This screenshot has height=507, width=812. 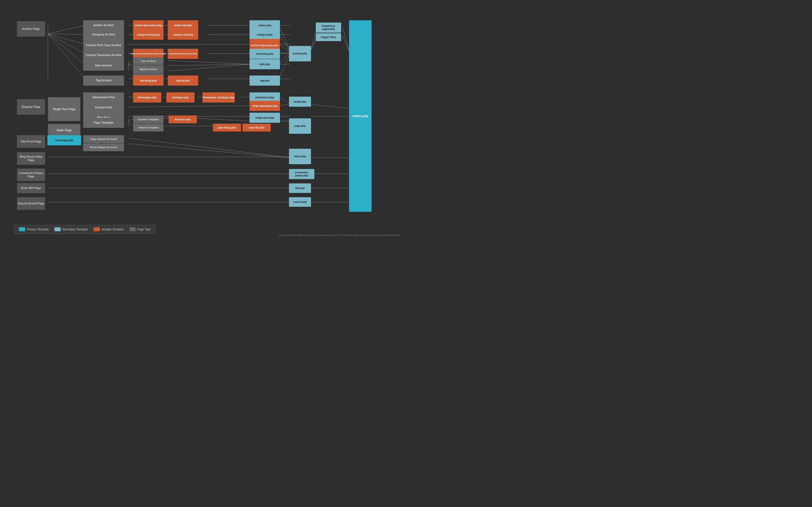 I want to click on date-archive-node: Date Archive, so click(x=104, y=66).